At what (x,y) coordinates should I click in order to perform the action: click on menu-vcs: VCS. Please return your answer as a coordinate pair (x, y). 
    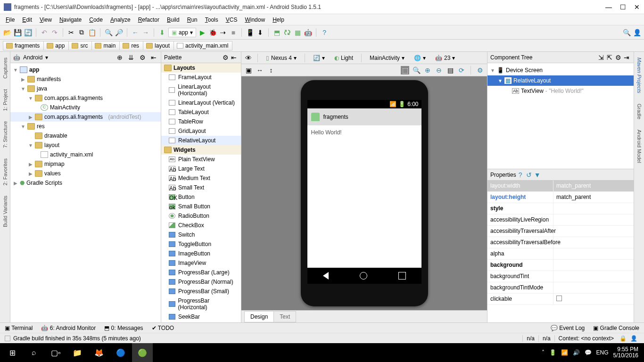
    Looking at the image, I should click on (232, 20).